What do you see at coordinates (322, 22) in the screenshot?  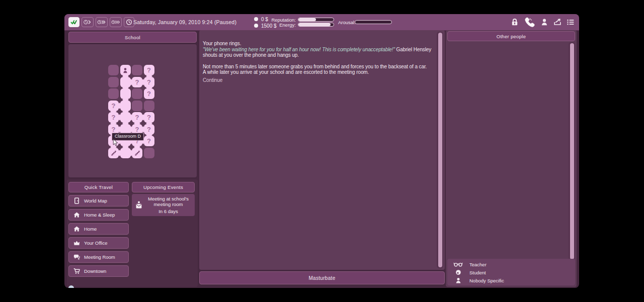 I see `top-bar: Saturday, January 09, 2010 9:24 (Paused)…` at bounding box center [322, 22].